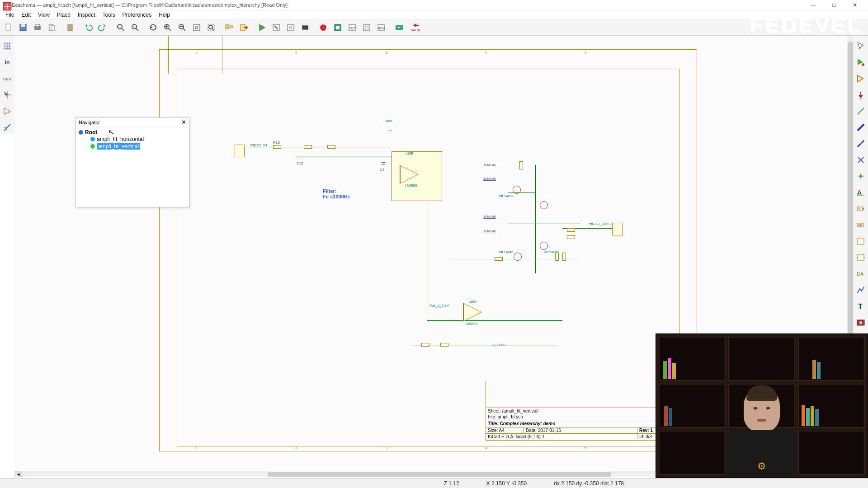 Image resolution: width=868 pixels, height=488 pixels. Describe the element at coordinates (861, 160) in the screenshot. I see `no-connect-icon` at that location.